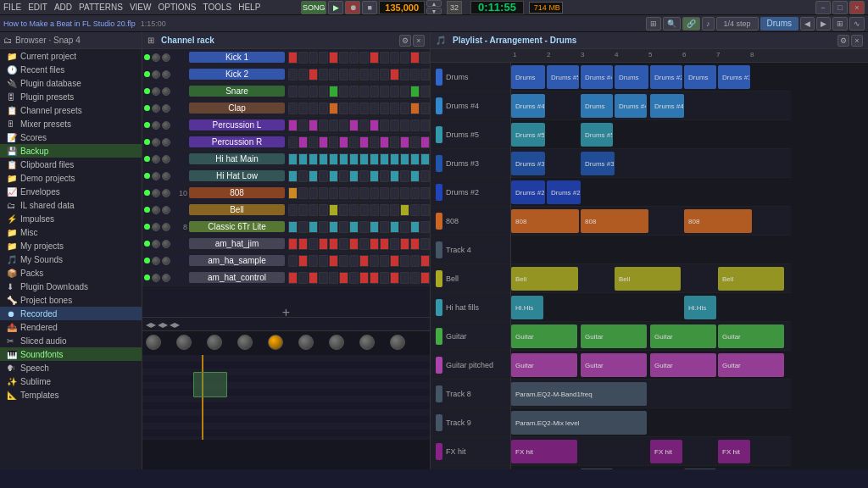 The image size is (868, 488). I want to click on close-btn: ×, so click(857, 8).